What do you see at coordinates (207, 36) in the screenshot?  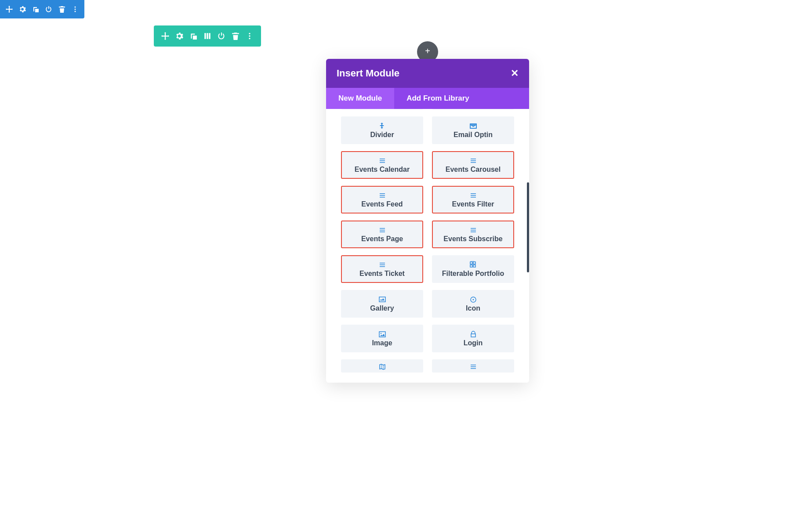 I see `row-toolbar` at bounding box center [207, 36].